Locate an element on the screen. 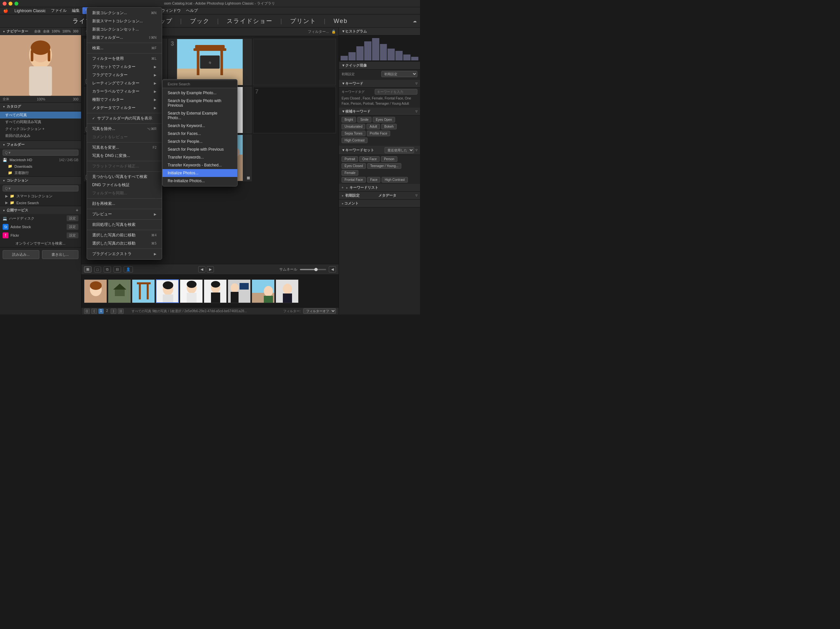 The width and height of the screenshot is (840, 629). minimize-button is located at coordinates (11, 4).